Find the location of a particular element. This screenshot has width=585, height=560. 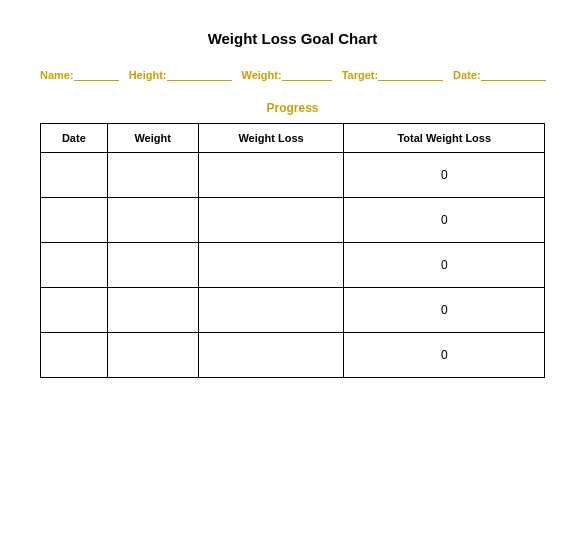

weight-field-line is located at coordinates (307, 75).